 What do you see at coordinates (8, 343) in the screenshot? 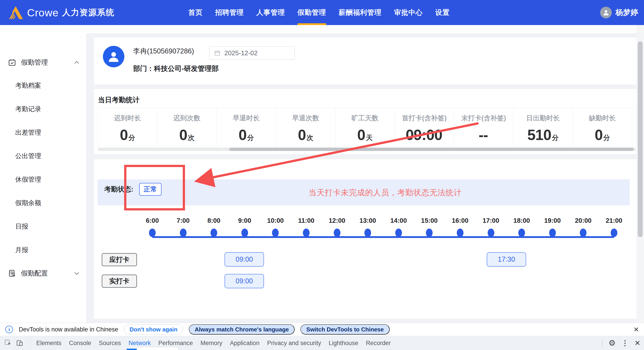
I see `inspect-element-icon` at bounding box center [8, 343].